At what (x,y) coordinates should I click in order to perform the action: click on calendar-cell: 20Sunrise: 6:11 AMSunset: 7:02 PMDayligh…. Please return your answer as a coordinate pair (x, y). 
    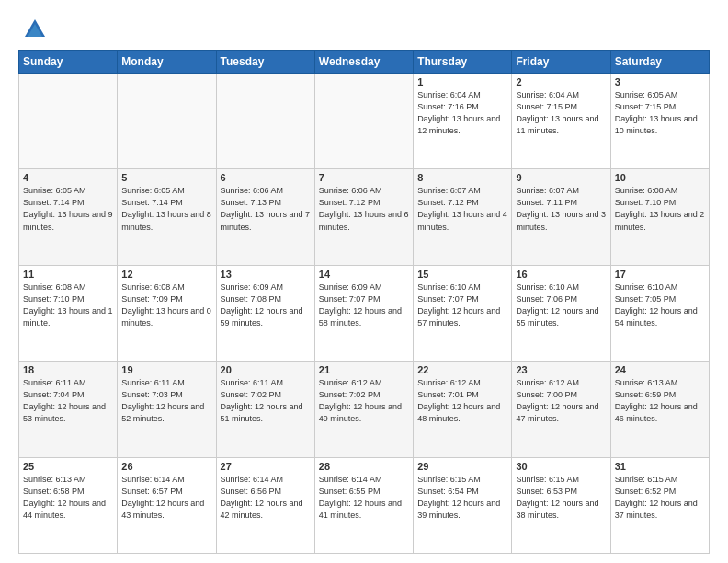
    Looking at the image, I should click on (265, 409).